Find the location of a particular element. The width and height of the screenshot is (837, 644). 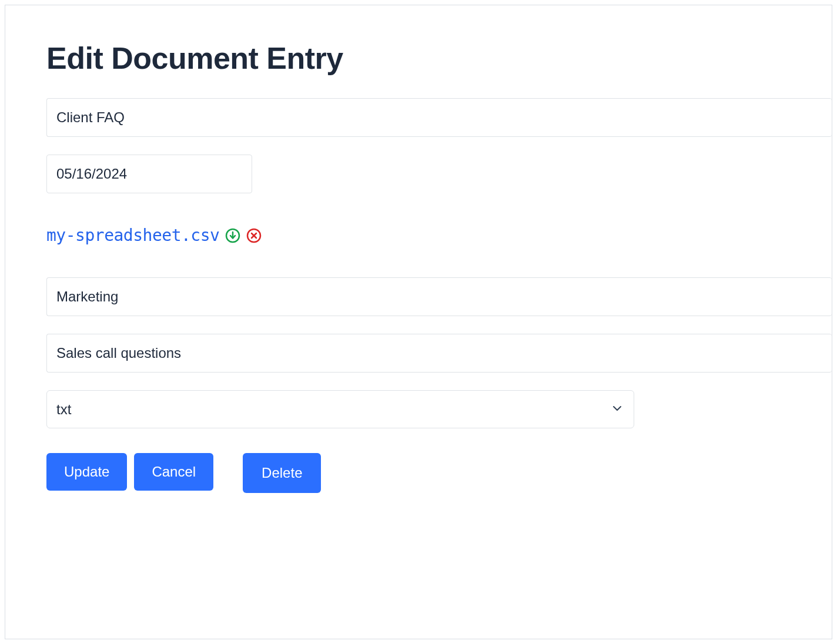

remove-file-icon is located at coordinates (254, 236).